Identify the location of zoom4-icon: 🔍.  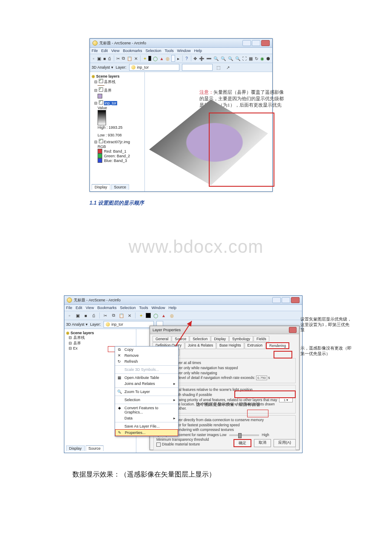
(238, 58).